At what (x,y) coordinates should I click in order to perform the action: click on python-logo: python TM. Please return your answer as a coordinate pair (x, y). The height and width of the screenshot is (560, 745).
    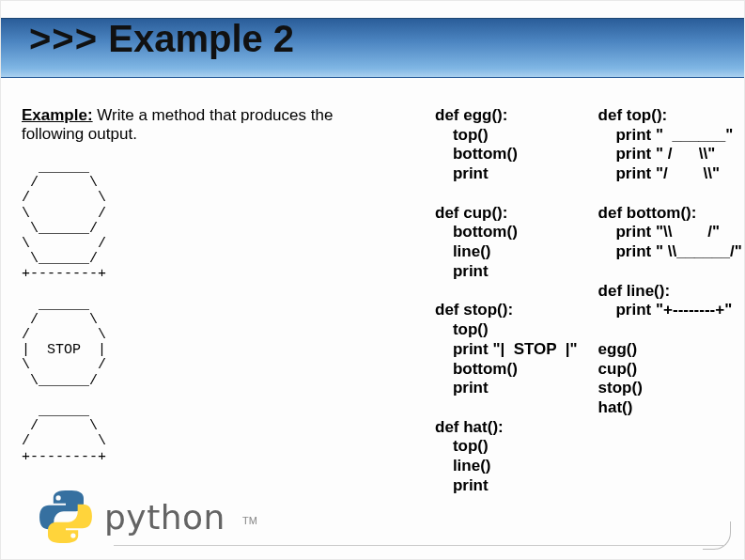
    Looking at the image, I should click on (148, 517).